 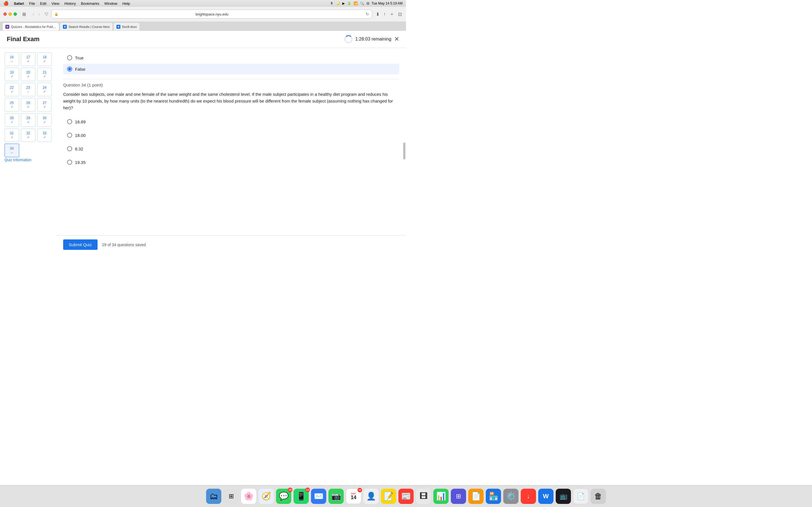 I want to click on nav-buttons: ‹ ›, so click(x=36, y=14).